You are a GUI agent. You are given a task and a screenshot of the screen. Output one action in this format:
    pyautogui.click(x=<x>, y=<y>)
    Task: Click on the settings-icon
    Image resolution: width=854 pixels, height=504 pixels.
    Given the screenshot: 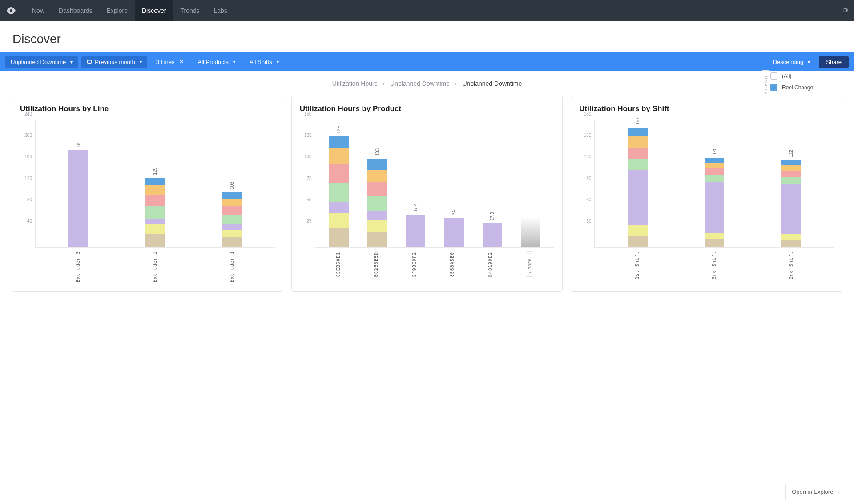 What is the action you would take?
    pyautogui.click(x=845, y=11)
    